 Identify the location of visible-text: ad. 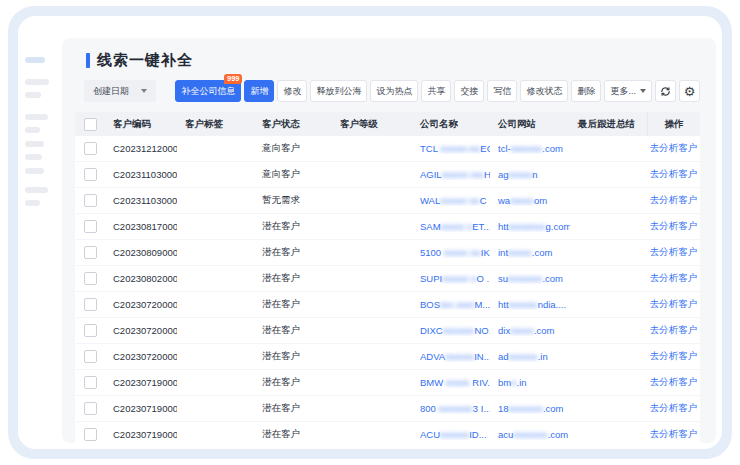
(504, 356).